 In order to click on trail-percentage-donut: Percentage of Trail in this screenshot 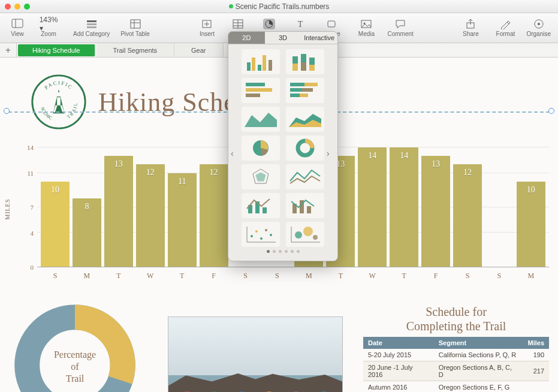, I will do `click(75, 347)`.